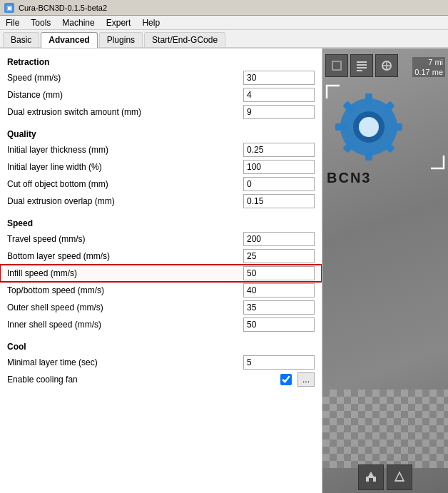 Image resolution: width=448 pixels, height=493 pixels. Describe the element at coordinates (279, 167) in the screenshot. I see `quality-init-width-input` at that location.